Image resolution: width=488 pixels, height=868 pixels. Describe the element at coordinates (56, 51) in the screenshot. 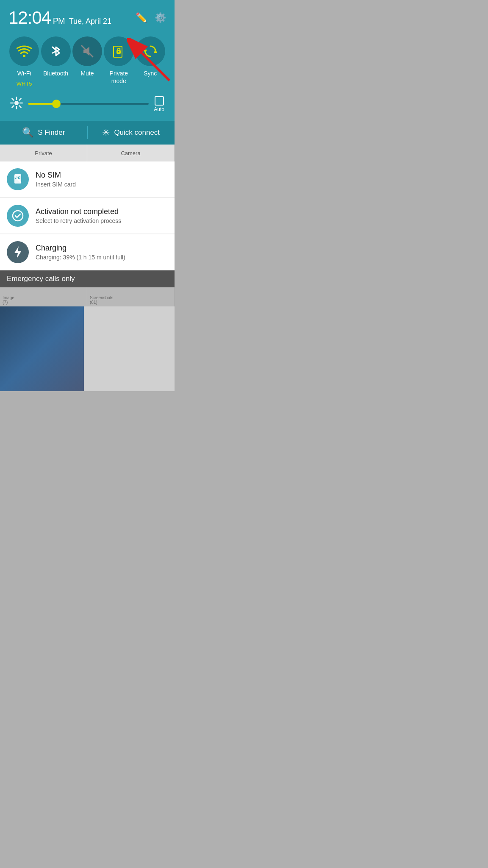

I see `bluetooth-toggle-button` at that location.